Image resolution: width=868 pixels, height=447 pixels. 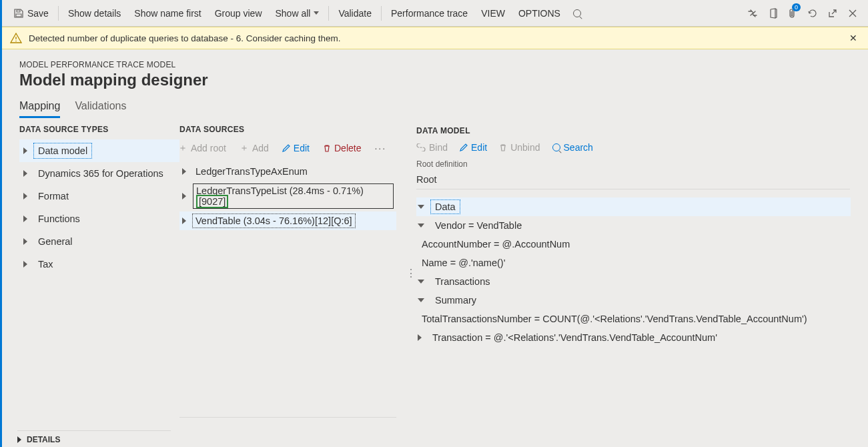 I want to click on refresh-button, so click(x=813, y=13).